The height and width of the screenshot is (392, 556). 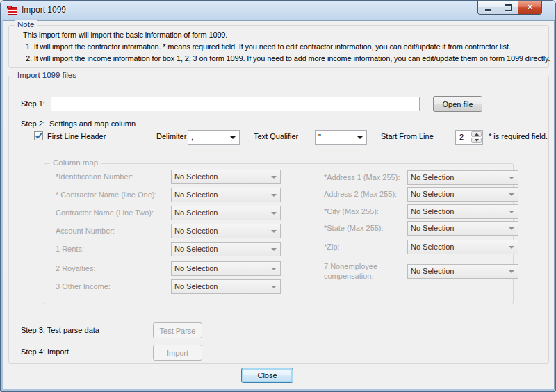 What do you see at coordinates (267, 375) in the screenshot?
I see `close-button: Close` at bounding box center [267, 375].